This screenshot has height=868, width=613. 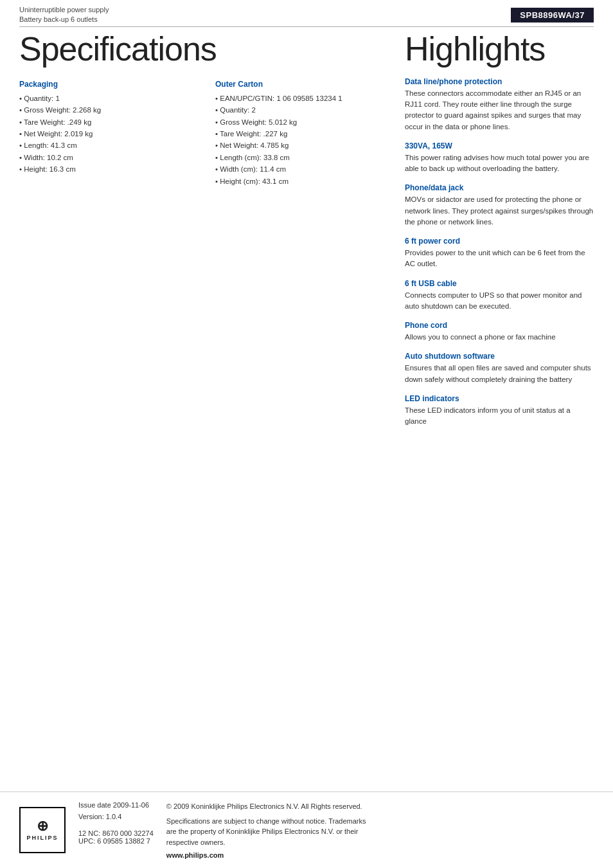 What do you see at coordinates (108, 134) in the screenshot?
I see `list-item: Net Weight: 2.019 kg` at bounding box center [108, 134].